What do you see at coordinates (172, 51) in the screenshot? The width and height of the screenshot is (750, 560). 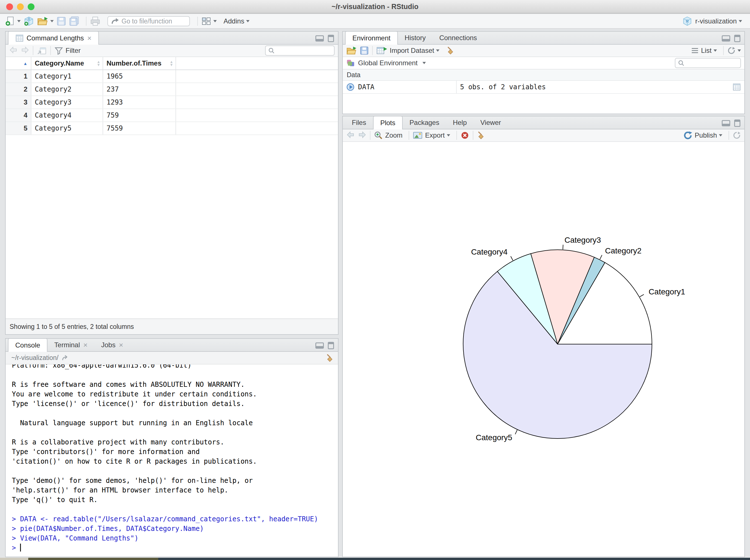 I see `viewer-toolbar: Filter` at bounding box center [172, 51].